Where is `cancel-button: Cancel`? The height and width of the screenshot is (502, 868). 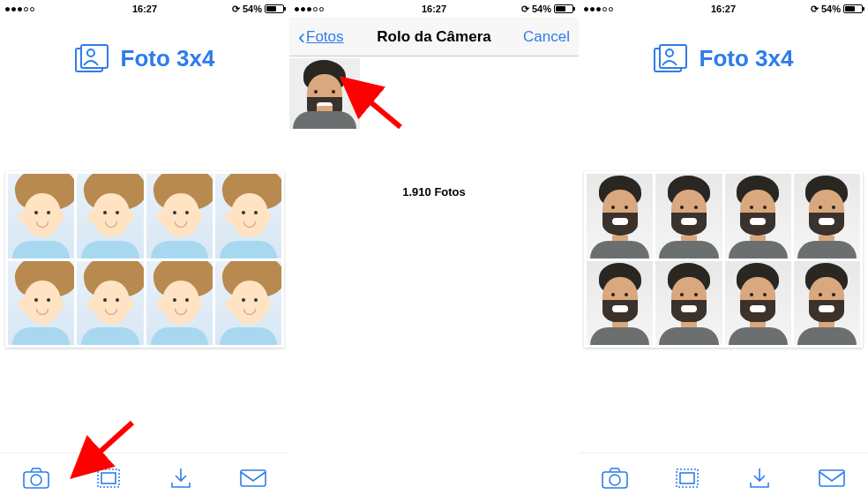
cancel-button: Cancel is located at coordinates (547, 37).